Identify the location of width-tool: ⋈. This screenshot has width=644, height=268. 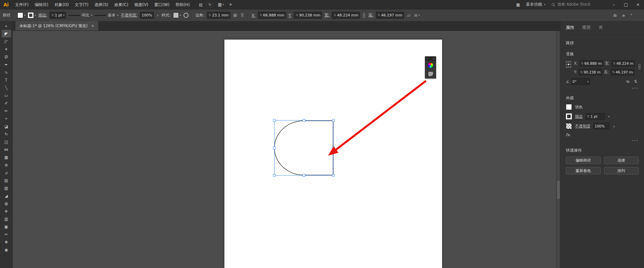
(6, 150).